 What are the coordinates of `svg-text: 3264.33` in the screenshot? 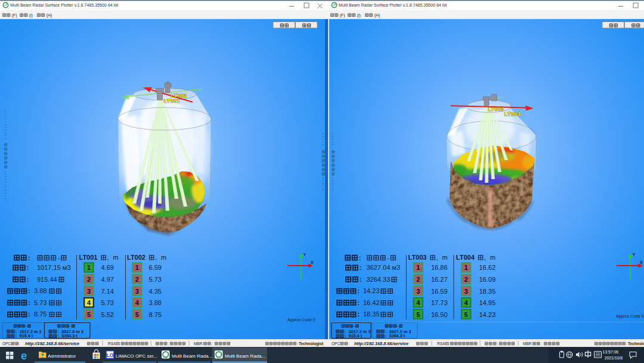 It's located at (379, 279).